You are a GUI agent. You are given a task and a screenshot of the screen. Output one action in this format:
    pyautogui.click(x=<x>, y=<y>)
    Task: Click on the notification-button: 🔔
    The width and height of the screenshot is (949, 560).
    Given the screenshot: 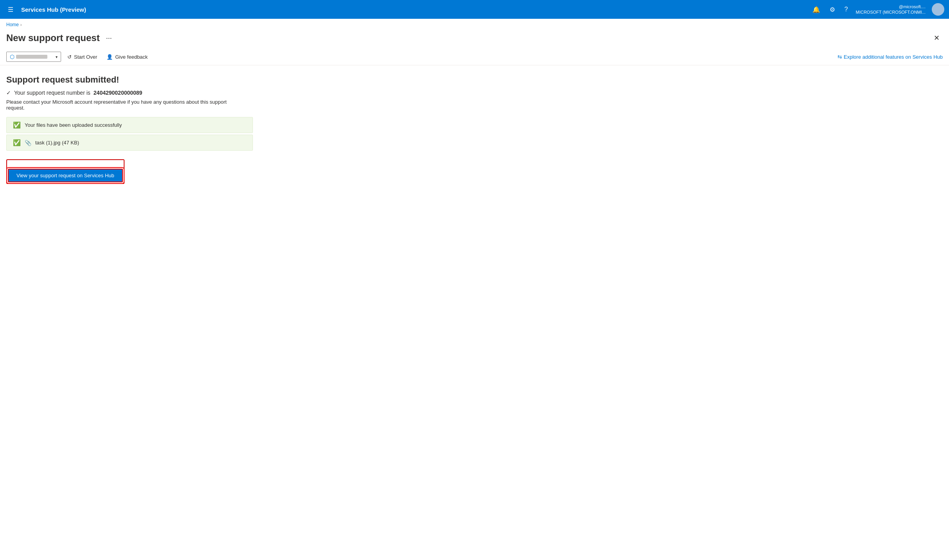 What is the action you would take?
    pyautogui.click(x=816, y=9)
    